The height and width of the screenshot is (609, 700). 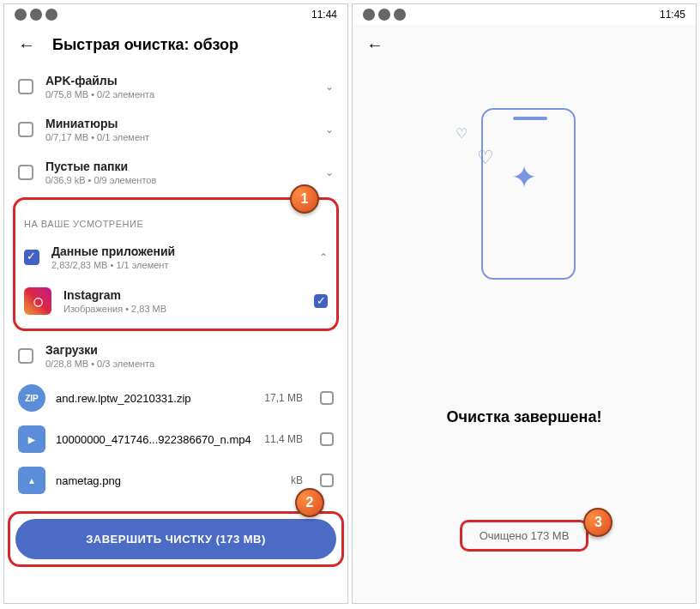 I want to click on item-title: APK-файлы, so click(x=179, y=81).